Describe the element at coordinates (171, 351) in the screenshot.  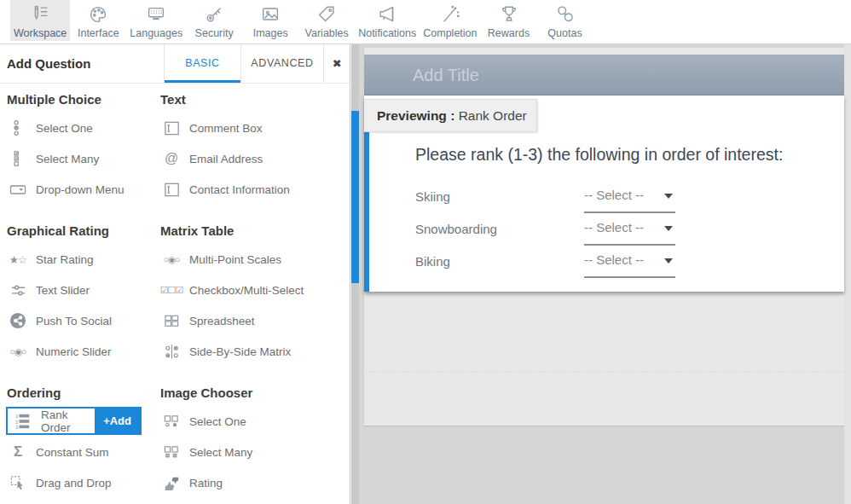
I see `matrix-icon` at that location.